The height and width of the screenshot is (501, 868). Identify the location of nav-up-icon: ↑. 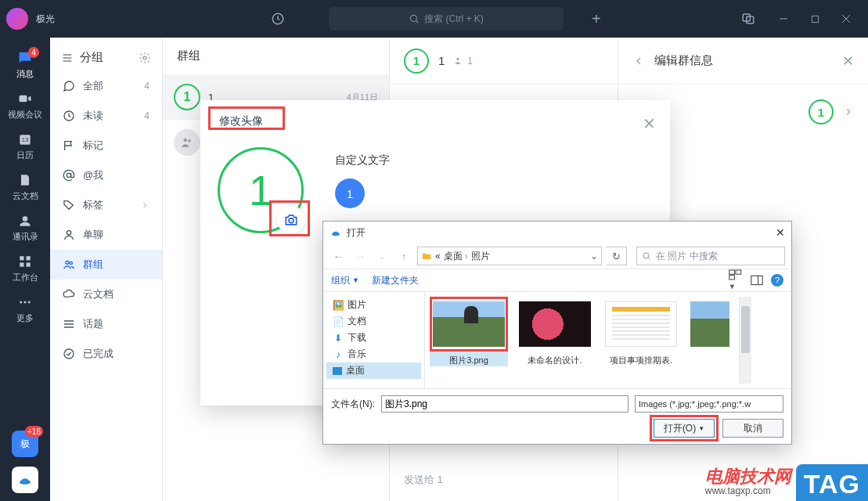
(404, 256).